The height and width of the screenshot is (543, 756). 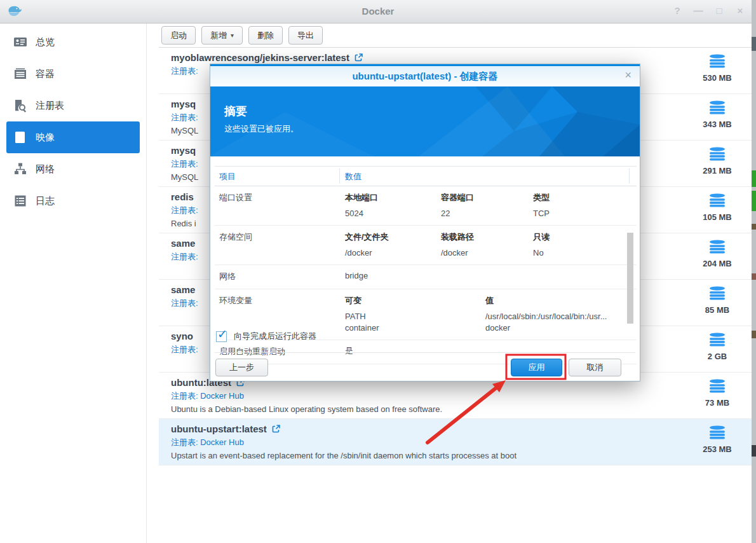 I want to click on sidebar-item-label: 注册表, so click(x=50, y=106).